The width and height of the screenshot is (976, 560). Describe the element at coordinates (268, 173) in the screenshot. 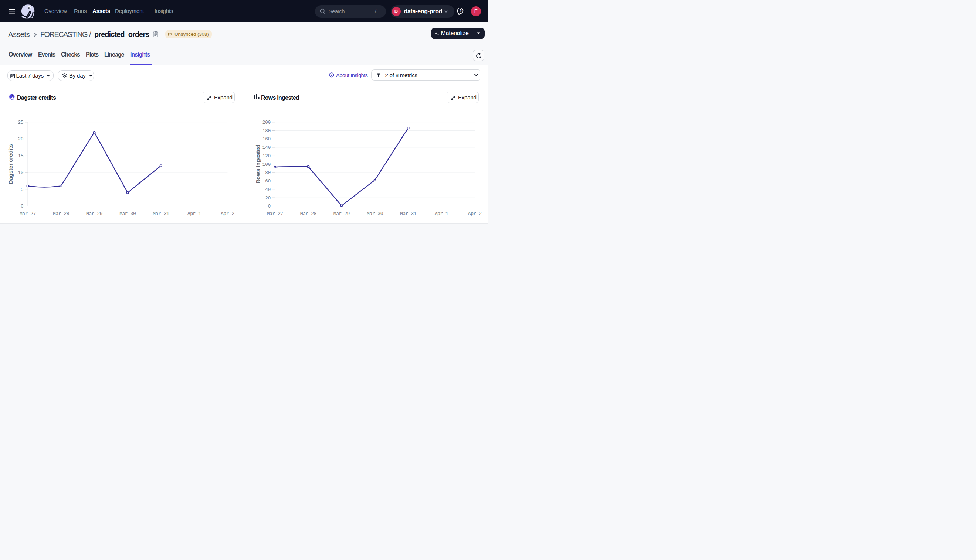

I see `svg-text: 80` at that location.